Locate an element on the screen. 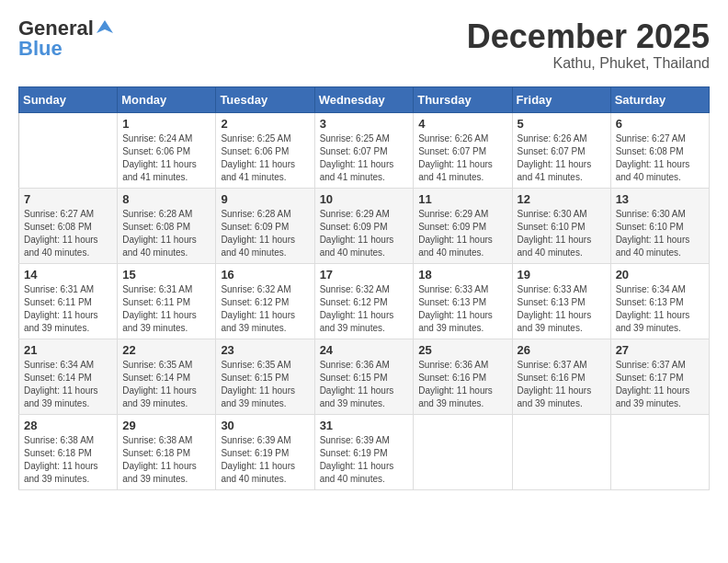 The width and height of the screenshot is (728, 563). week-row-1: 1Sunrise: 6:24 AMSunset: 6:06 PMDaylight… is located at coordinates (364, 150).